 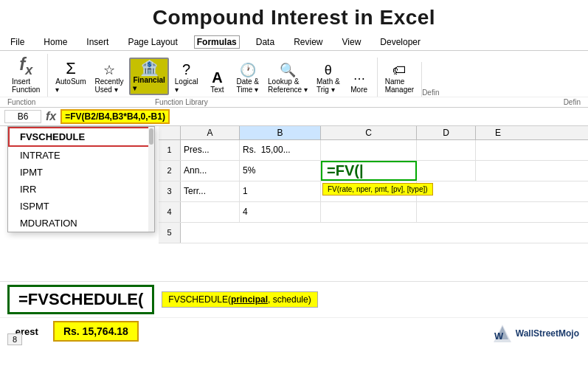 I want to click on formula-display: =FV(B2/B4,B3*B4,0,-B1), so click(x=115, y=117).